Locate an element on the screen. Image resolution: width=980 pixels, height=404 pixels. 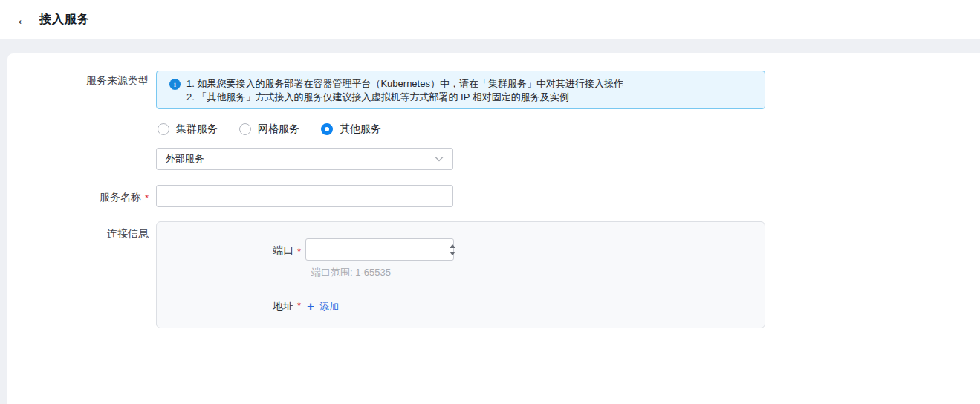
add-button-label: 添加 is located at coordinates (329, 307).